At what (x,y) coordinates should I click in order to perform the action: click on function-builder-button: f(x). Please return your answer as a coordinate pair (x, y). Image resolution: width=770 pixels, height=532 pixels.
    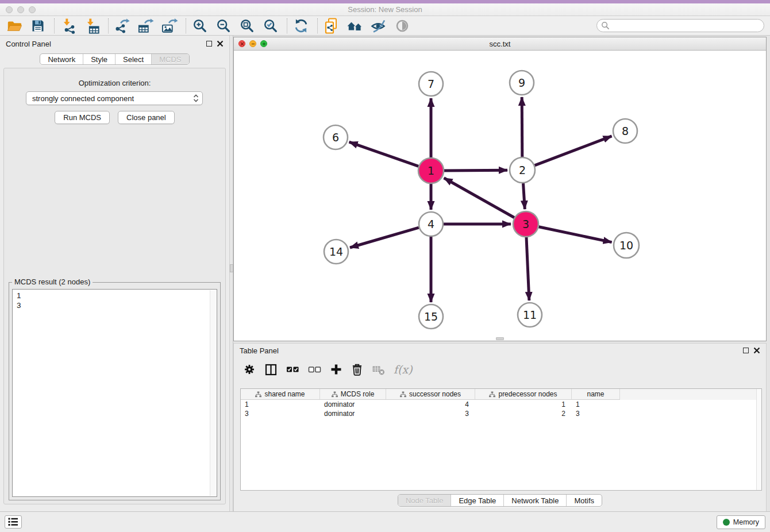
    Looking at the image, I should click on (403, 369).